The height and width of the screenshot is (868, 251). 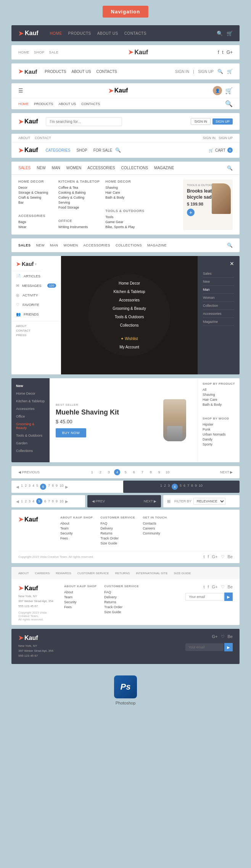 I want to click on footer2-team: Team, so click(x=80, y=597).